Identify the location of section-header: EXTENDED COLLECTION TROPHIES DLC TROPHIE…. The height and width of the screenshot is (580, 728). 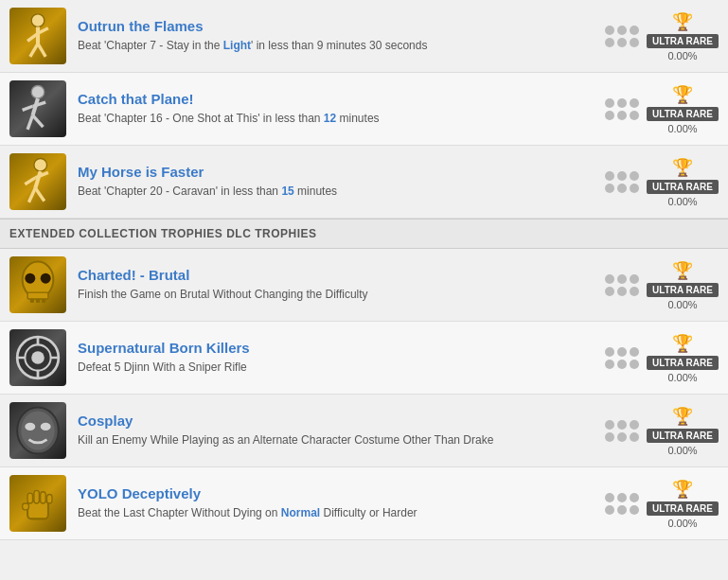
(364, 234).